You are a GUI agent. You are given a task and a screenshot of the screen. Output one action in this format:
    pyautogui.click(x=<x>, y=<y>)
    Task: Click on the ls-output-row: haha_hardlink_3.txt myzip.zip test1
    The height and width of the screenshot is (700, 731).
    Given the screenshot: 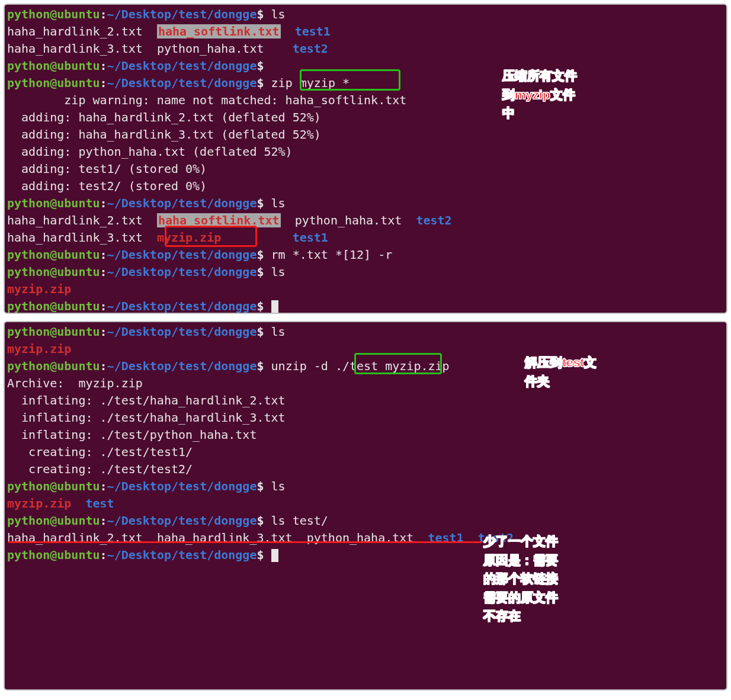 What is the action you would take?
    pyautogui.click(x=366, y=238)
    